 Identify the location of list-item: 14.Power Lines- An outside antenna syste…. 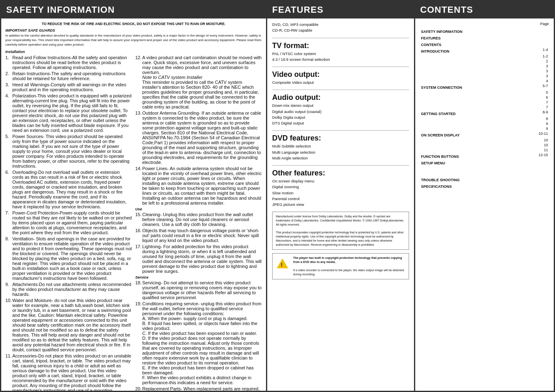
(199, 186).